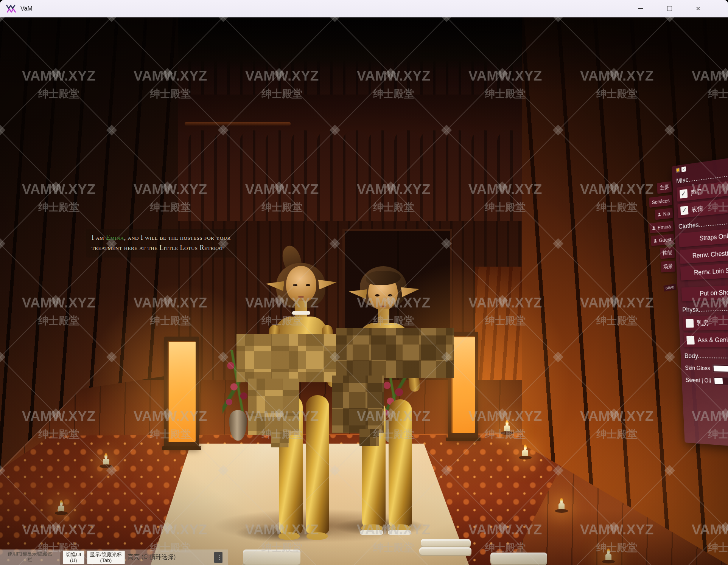 Image resolution: width=728 pixels, height=565 pixels. What do you see at coordinates (705, 323) in the screenshot?
I see `checkbox-row-breasts: 乳房` at bounding box center [705, 323].